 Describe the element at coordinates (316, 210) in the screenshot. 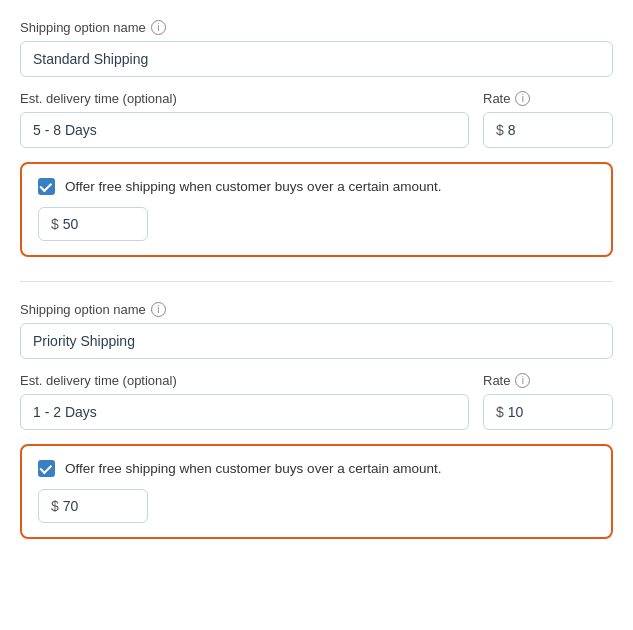

I see `free-shipping-box-1: Offer free shipping when customer buys o…` at that location.